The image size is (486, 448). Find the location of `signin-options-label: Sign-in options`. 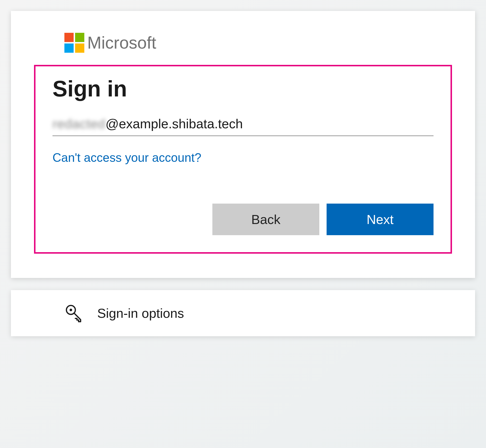

signin-options-label: Sign-in options is located at coordinates (140, 313).